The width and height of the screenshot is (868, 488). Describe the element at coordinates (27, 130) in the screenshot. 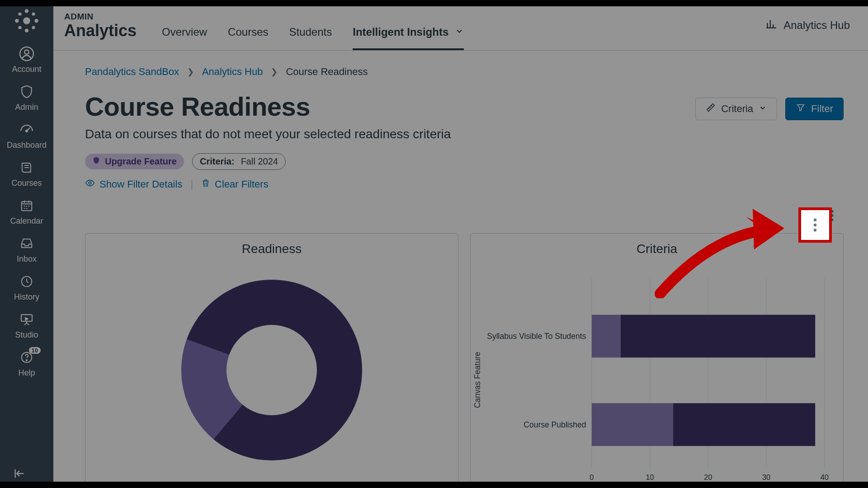

I see `gauge-icon` at that location.